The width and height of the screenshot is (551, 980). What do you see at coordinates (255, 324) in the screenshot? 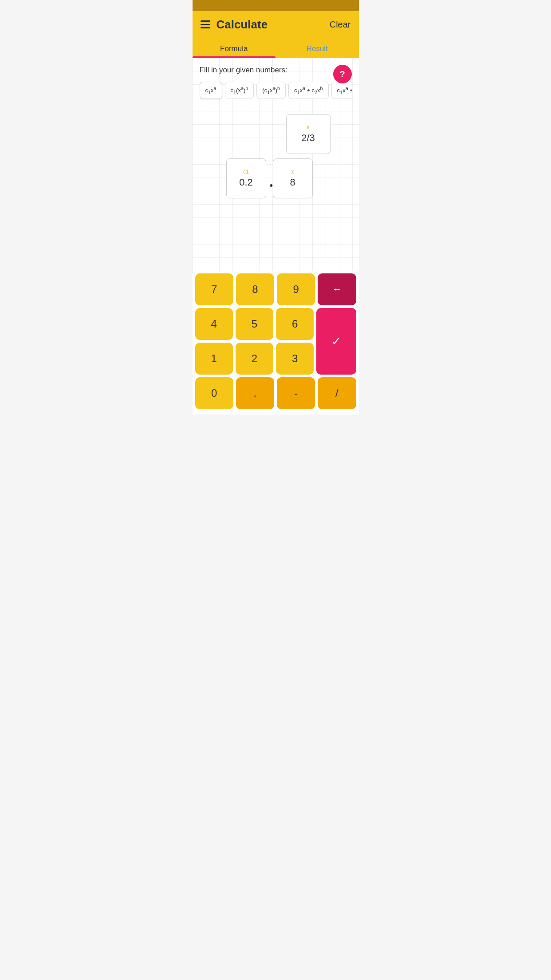
I see `key-5: 5` at bounding box center [255, 324].